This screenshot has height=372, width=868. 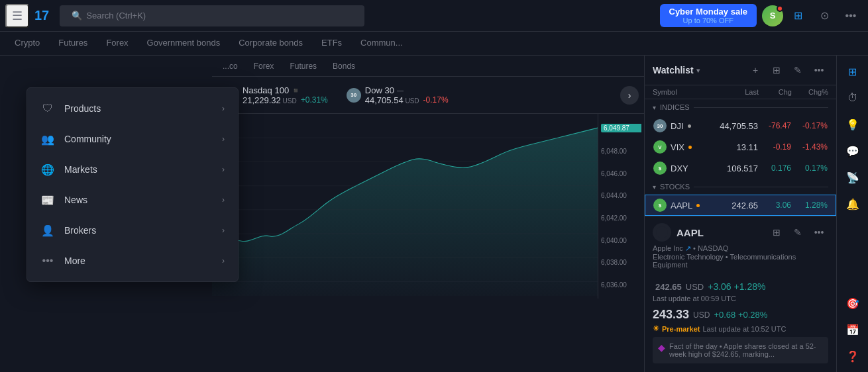 I want to click on calendar-sidebar-icon: 📅, so click(x=853, y=330).